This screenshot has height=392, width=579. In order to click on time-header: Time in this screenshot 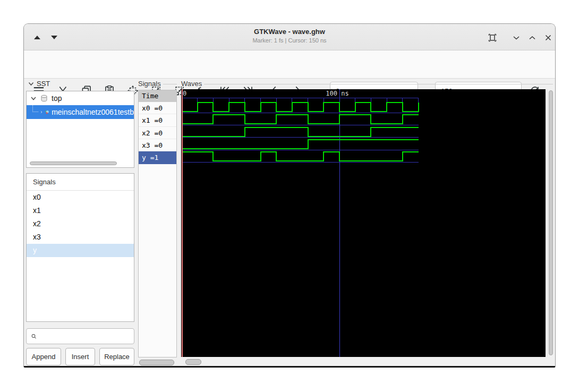, I will do `click(157, 96)`.